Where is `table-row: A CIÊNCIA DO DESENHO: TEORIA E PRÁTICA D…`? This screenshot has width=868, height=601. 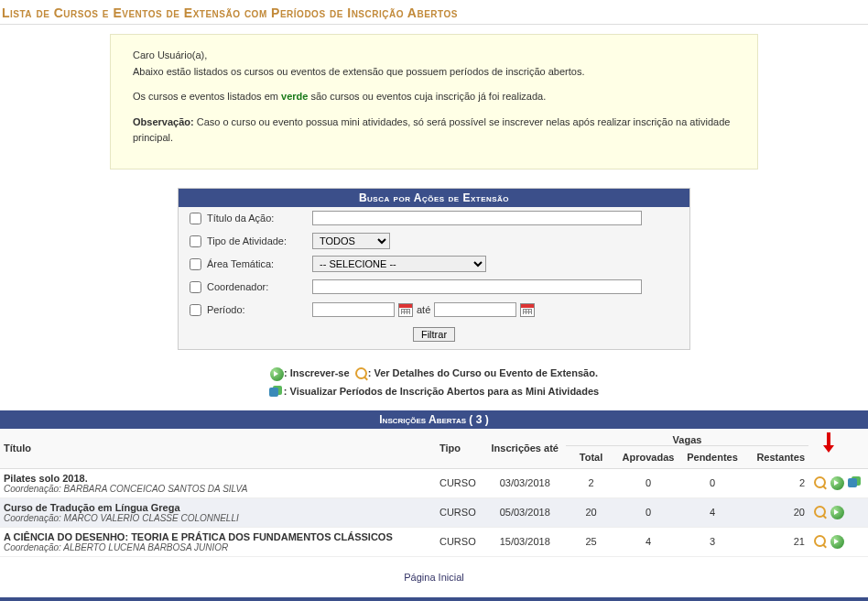
table-row: A CIÊNCIA DO DESENHO: TEORIA E PRÁTICA D… is located at coordinates (434, 541).